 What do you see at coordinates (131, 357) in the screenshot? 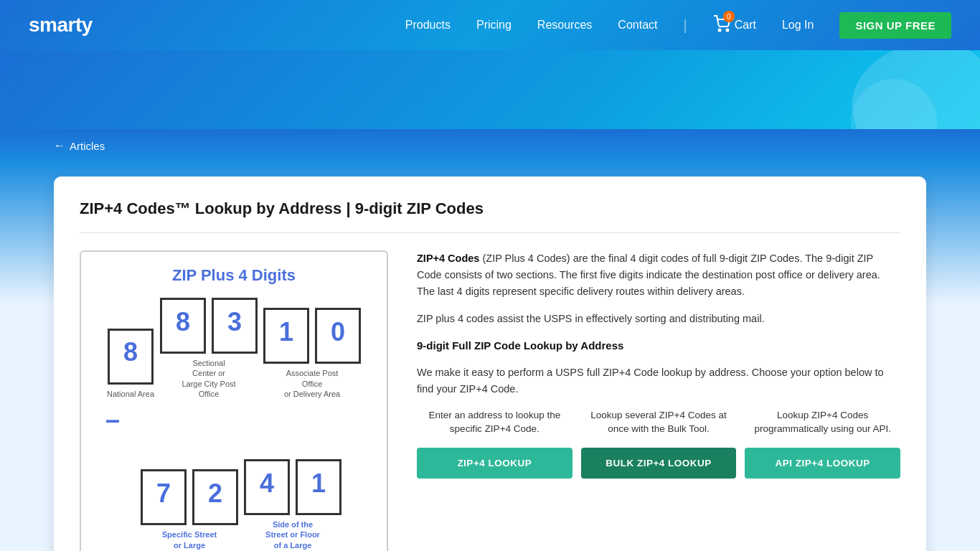
I see `digit-box-8a: 8` at bounding box center [131, 357].